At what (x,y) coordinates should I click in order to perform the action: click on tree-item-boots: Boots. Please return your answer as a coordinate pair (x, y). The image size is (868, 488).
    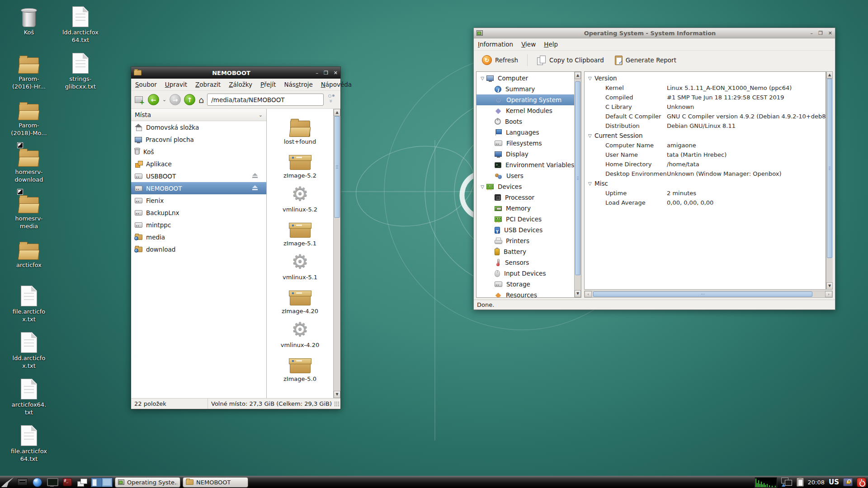
    Looking at the image, I should click on (525, 122).